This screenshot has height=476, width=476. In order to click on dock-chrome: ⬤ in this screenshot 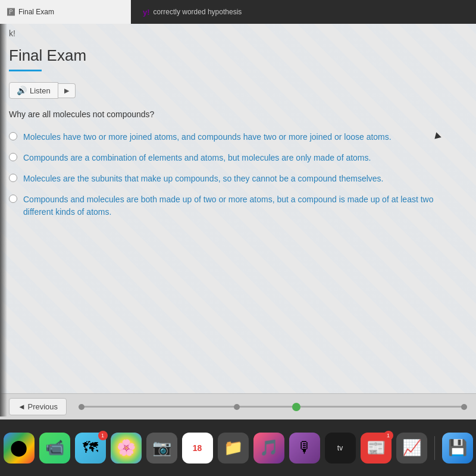, I will do `click(19, 448)`.